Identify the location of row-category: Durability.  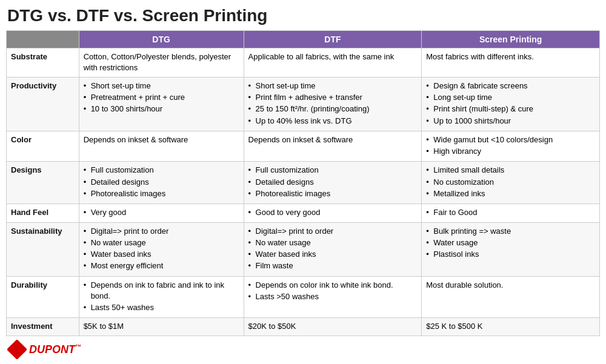
(43, 297).